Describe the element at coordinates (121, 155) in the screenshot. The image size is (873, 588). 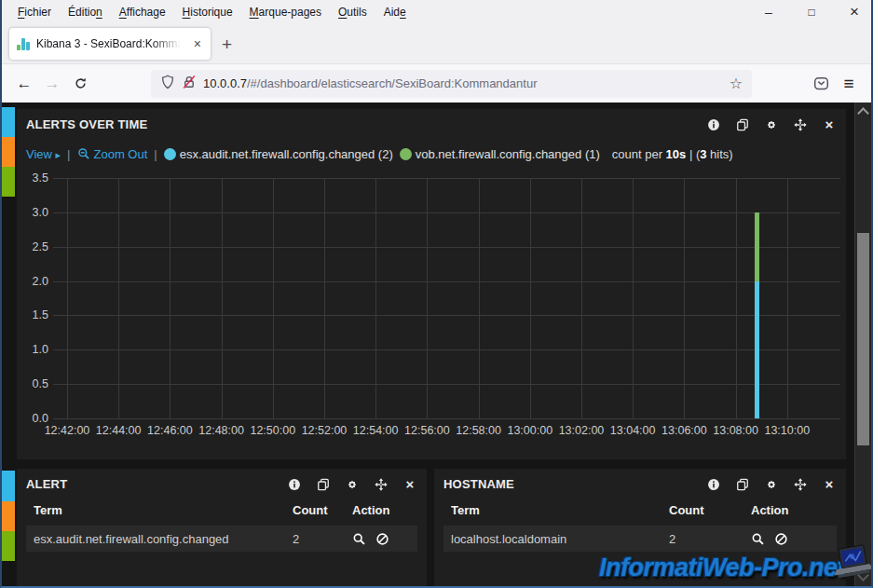
I see `zoom-out-label: Zoom Out` at that location.